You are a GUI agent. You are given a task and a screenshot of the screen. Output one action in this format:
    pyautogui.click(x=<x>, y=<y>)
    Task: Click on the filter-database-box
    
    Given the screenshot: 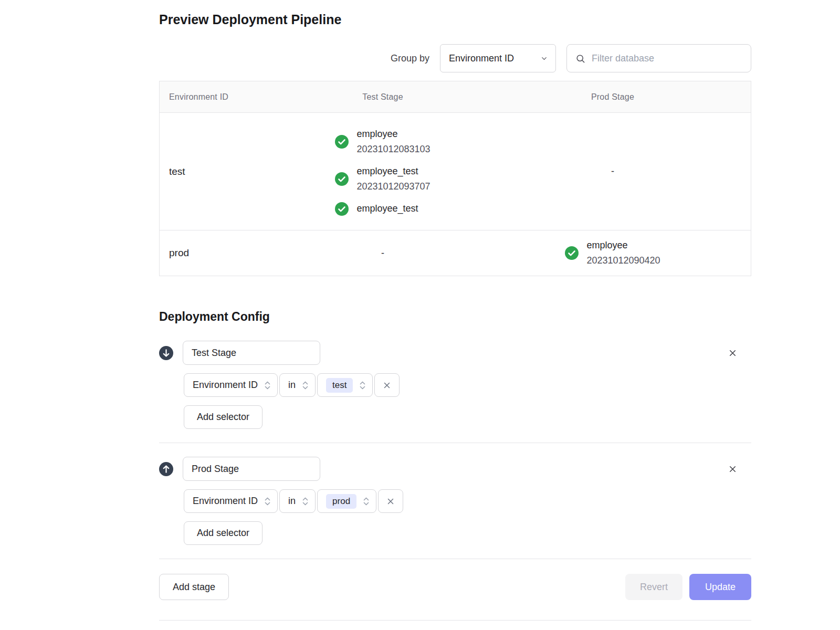 What is the action you would take?
    pyautogui.click(x=659, y=58)
    